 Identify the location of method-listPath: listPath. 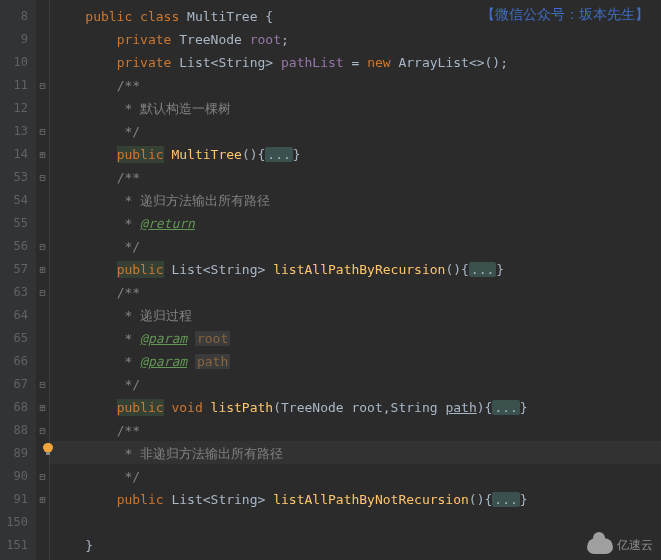
(242, 408).